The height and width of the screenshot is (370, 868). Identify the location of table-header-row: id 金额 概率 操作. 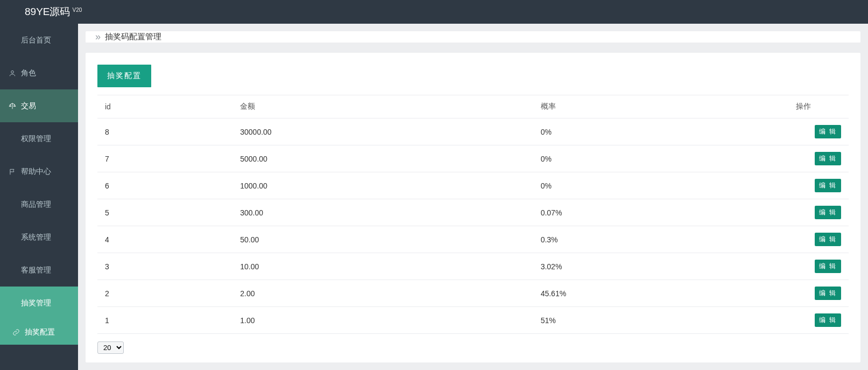
(473, 107).